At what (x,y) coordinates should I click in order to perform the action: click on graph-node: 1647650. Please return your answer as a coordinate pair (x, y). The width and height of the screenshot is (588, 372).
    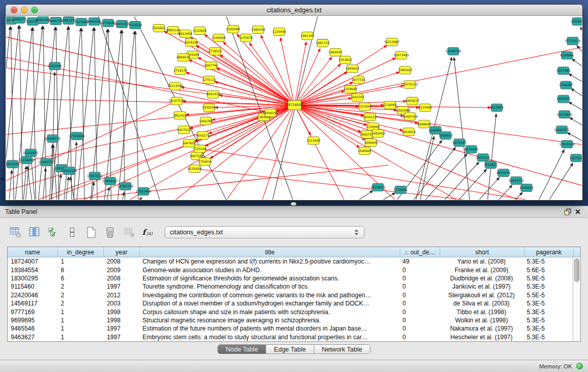
    Looking at the image, I should click on (189, 143).